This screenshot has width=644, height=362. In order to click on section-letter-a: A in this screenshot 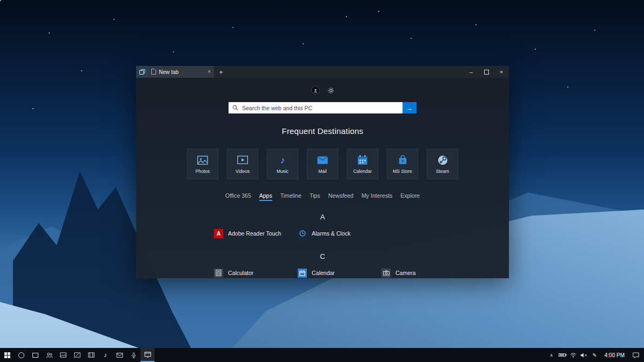, I will do `click(323, 217)`.